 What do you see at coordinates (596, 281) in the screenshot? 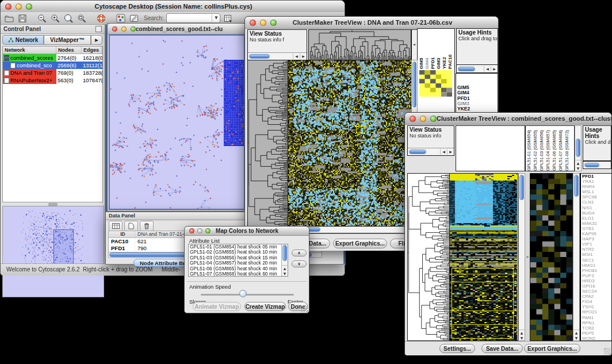
I see `gene-item: HRD3` at bounding box center [596, 281].